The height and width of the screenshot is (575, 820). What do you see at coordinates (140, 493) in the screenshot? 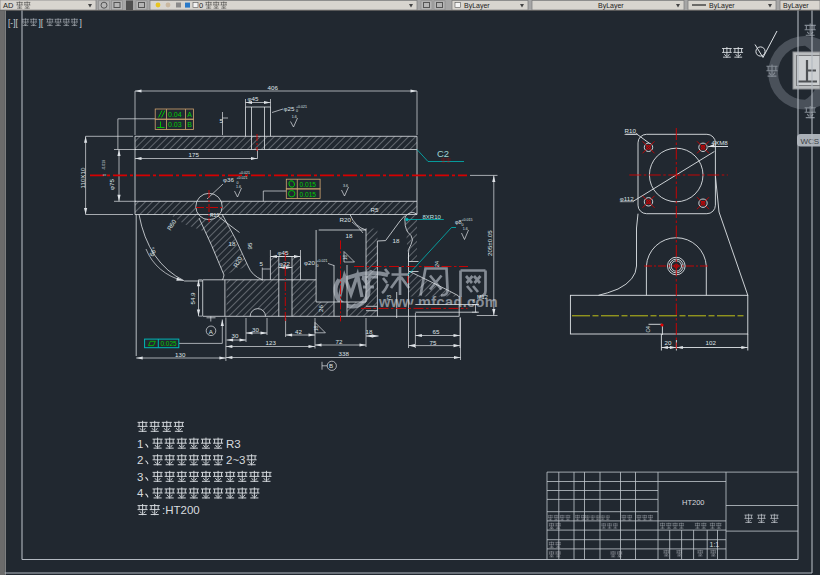
I see `svg-text: 4` at bounding box center [140, 493].